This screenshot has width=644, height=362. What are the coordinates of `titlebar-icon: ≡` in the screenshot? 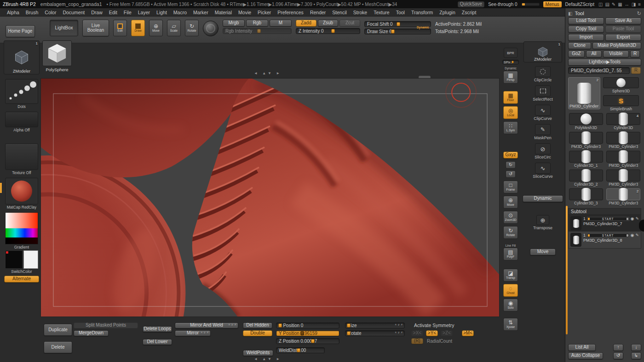 It's located at (639, 5).